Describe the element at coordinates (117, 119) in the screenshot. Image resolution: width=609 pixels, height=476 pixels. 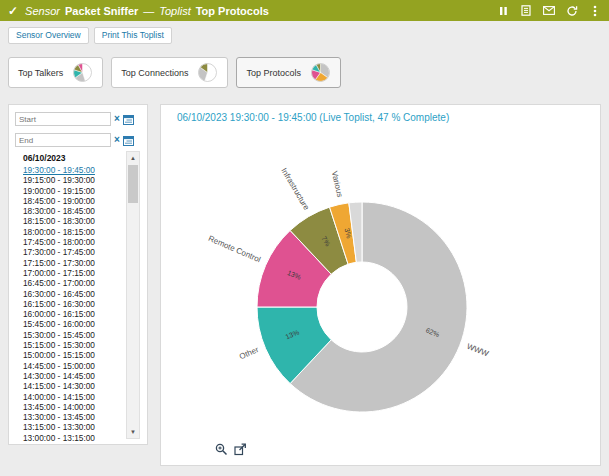
I see `clear-start-icon: ×` at that location.